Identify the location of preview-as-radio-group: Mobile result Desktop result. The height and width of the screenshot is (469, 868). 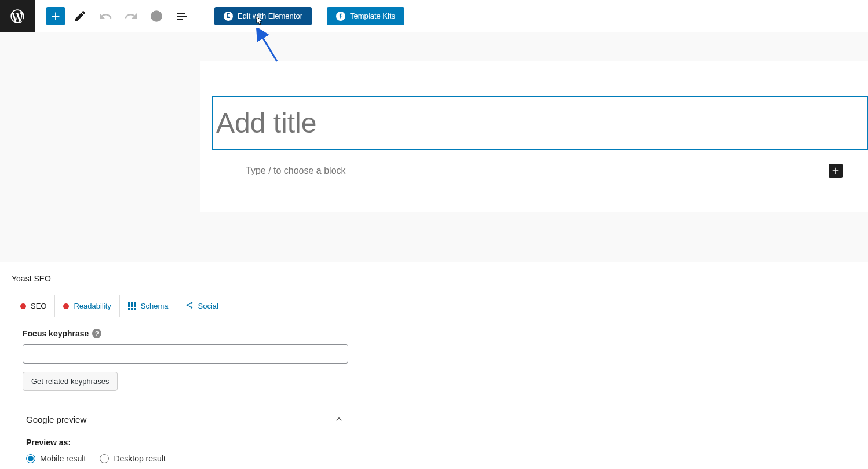
(185, 459).